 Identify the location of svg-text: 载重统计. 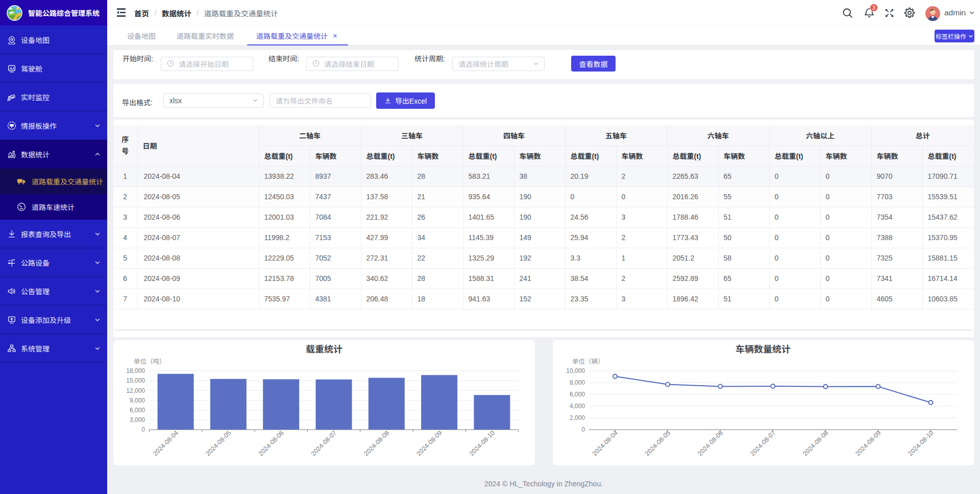
(324, 349).